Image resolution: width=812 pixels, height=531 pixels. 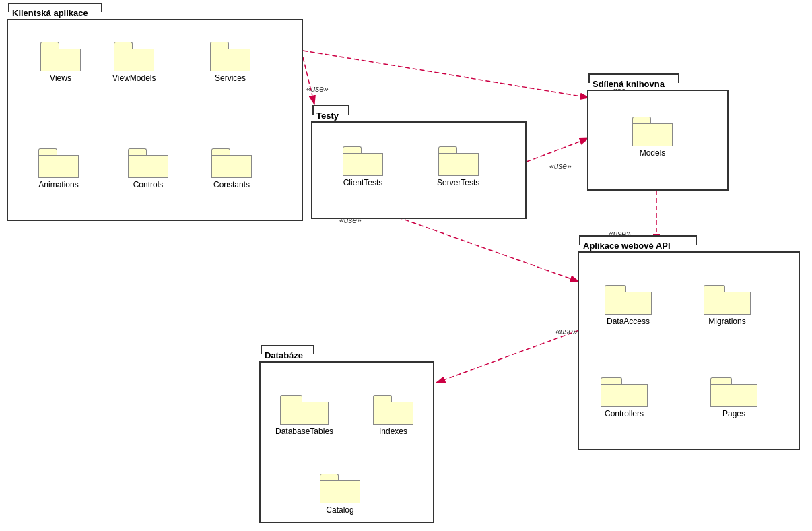 I want to click on folder-migrations: Migrations, so click(x=727, y=306).